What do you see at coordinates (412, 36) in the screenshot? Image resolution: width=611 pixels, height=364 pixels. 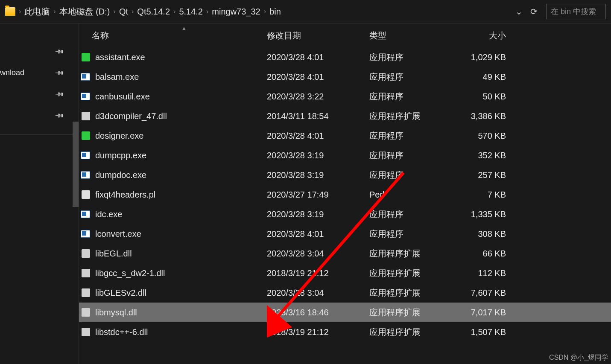 I see `column-type: 类型` at bounding box center [412, 36].